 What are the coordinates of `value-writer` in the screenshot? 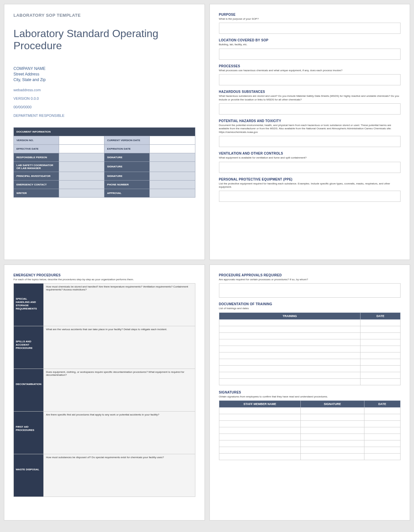 It's located at (82, 193).